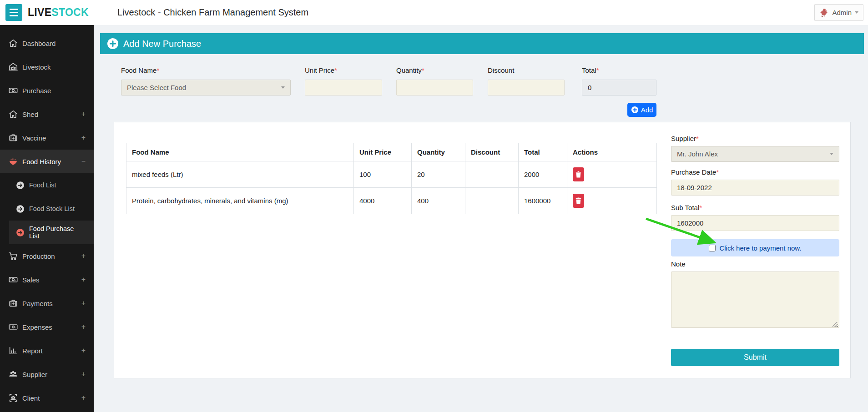 The image size is (868, 412). I want to click on sidebar-item-label: Supplier, so click(35, 375).